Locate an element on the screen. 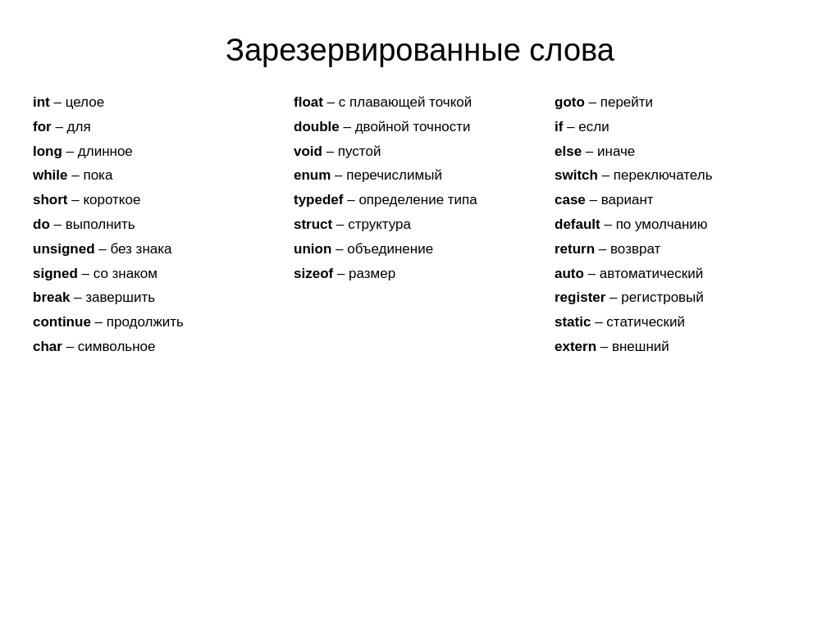  page-title: Зарезервированные слова is located at coordinates (420, 51).